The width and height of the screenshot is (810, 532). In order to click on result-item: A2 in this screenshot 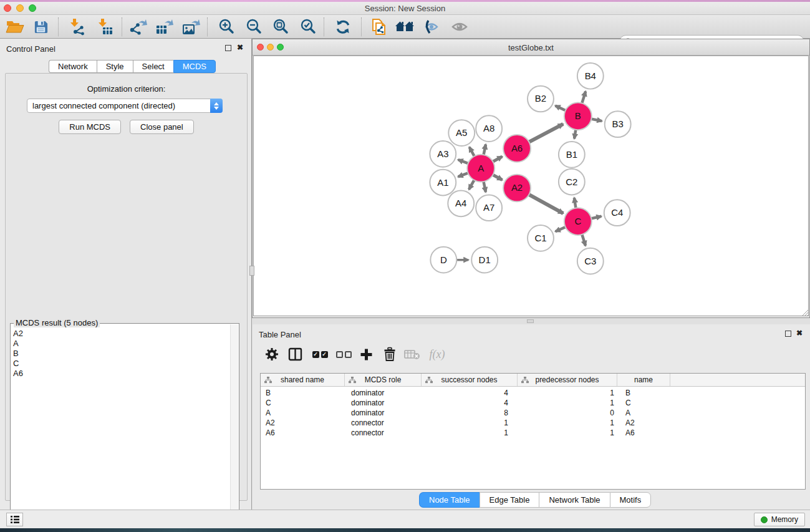, I will do `click(18, 334)`.